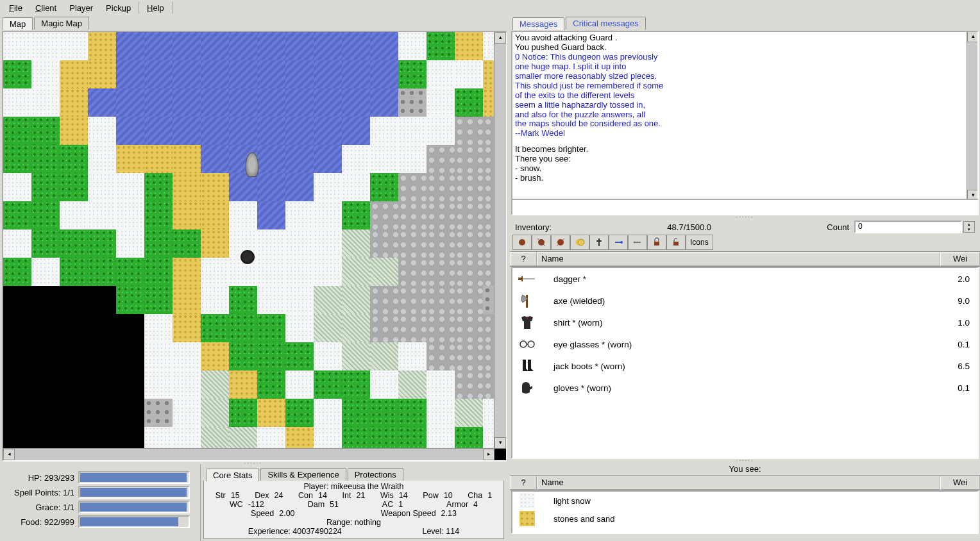 Image resolution: width=980 pixels, height=541 pixels. Describe the element at coordinates (972, 116) in the screenshot. I see `messages-vscroll: ▴▾` at that location.